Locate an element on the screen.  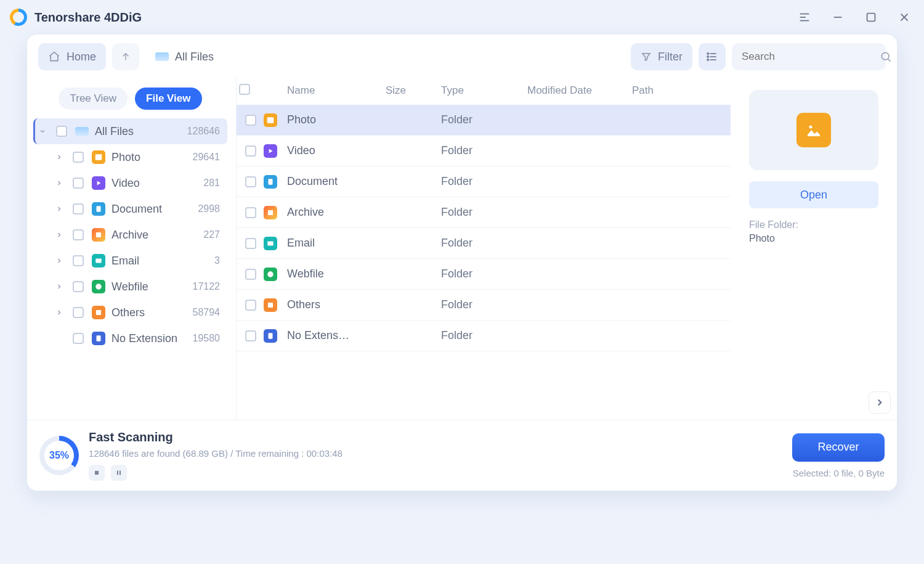
list-row: Email Folder is located at coordinates (484, 243).